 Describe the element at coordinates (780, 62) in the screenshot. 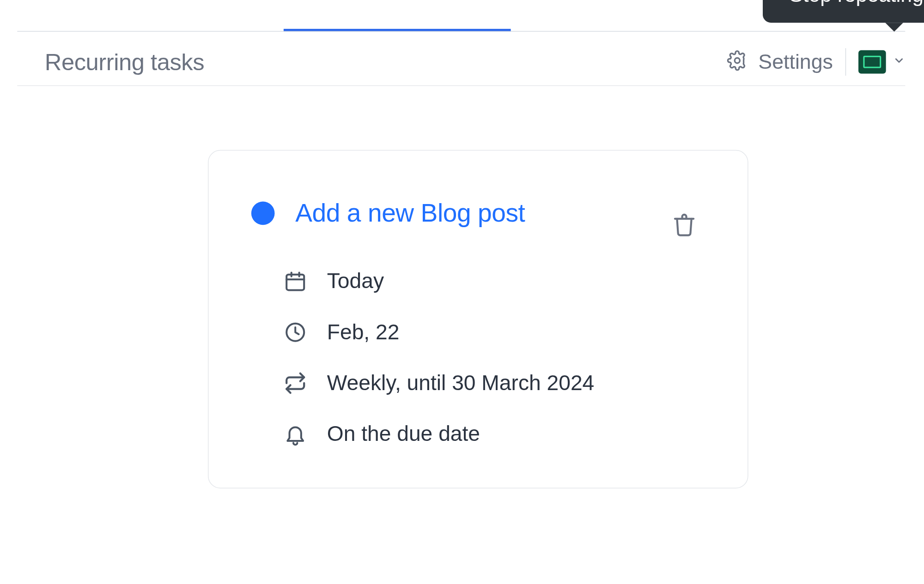

I see `settings-button: Settings` at that location.